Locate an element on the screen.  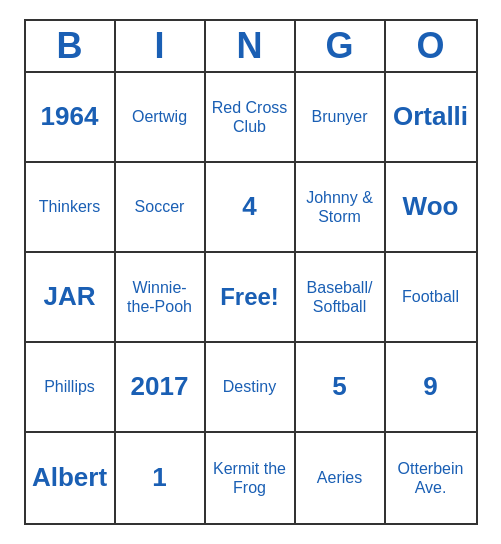
bingo-cell-8: Johnny & Storm is located at coordinates (341, 208).